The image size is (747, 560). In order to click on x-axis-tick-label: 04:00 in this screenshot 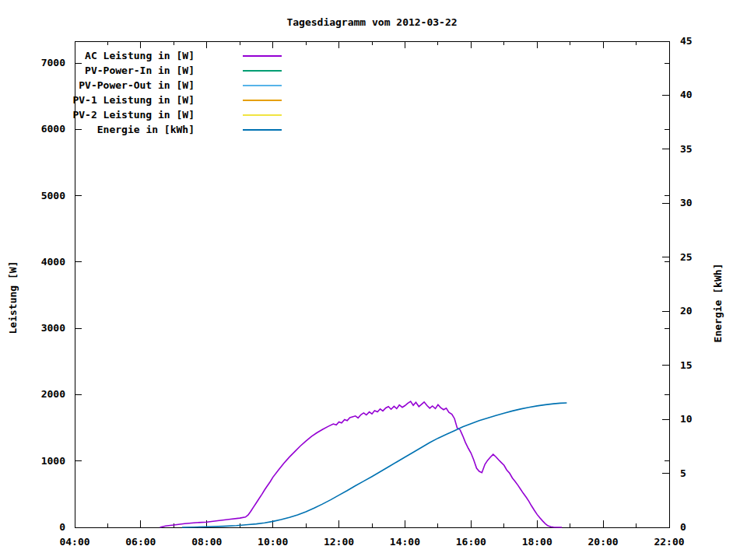, I will do `click(75, 542)`.